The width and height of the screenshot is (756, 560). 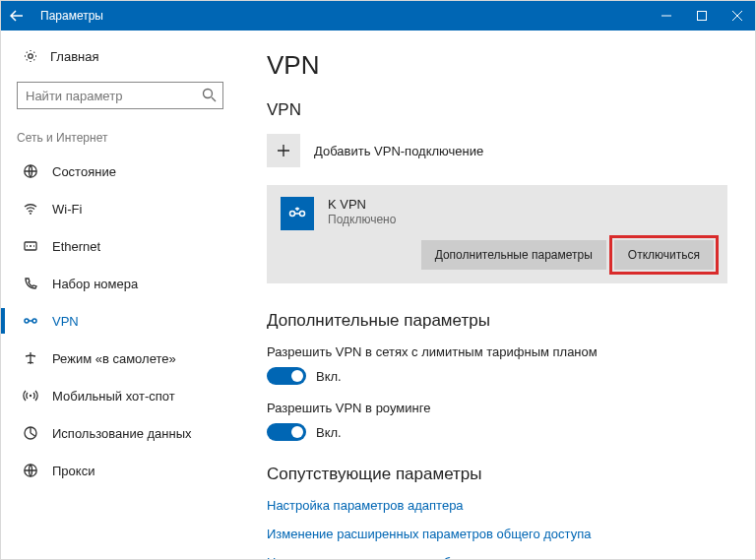 What do you see at coordinates (514, 255) in the screenshot?
I see `advanced-options-button: Дополнительные параметры` at bounding box center [514, 255].